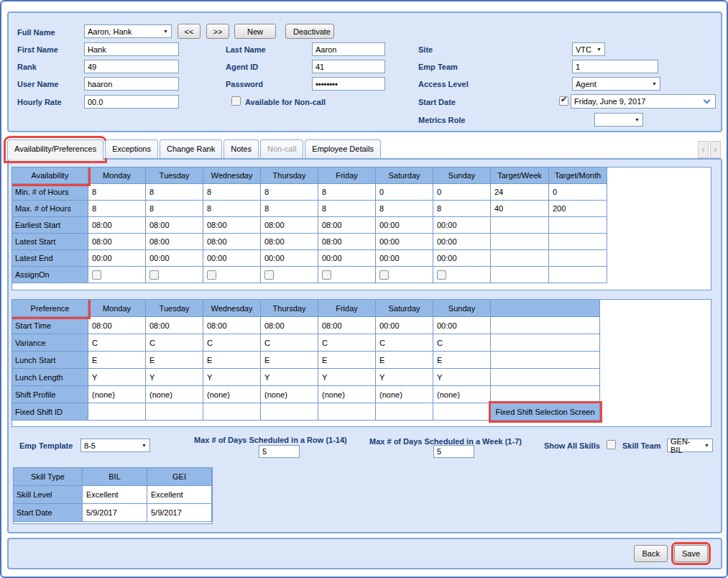  What do you see at coordinates (691, 554) in the screenshot?
I see `save-button: Save` at bounding box center [691, 554].